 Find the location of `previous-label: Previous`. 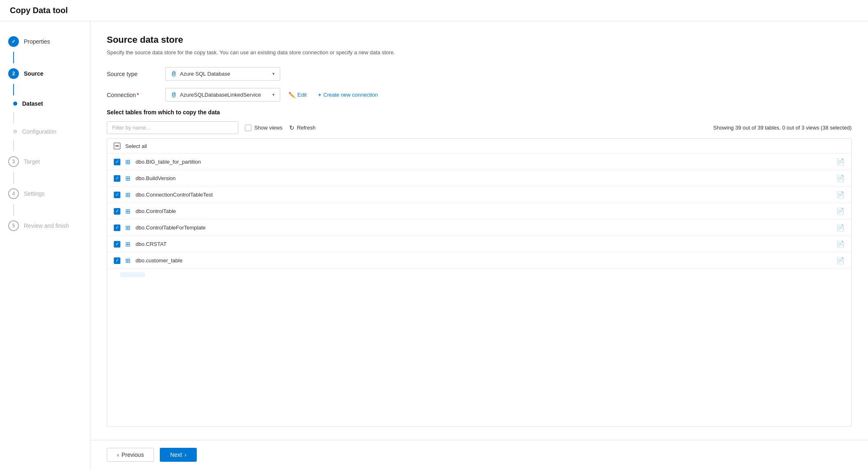

previous-label: Previous is located at coordinates (133, 455).